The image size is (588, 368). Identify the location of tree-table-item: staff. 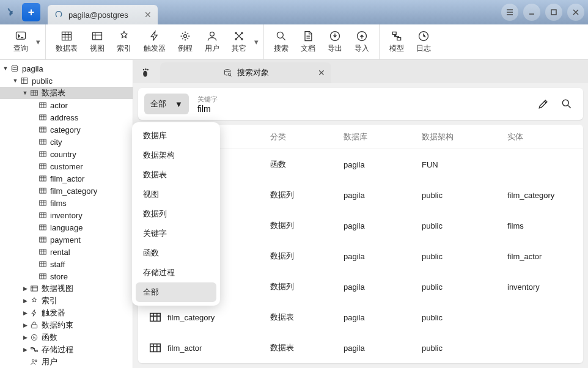
(66, 264).